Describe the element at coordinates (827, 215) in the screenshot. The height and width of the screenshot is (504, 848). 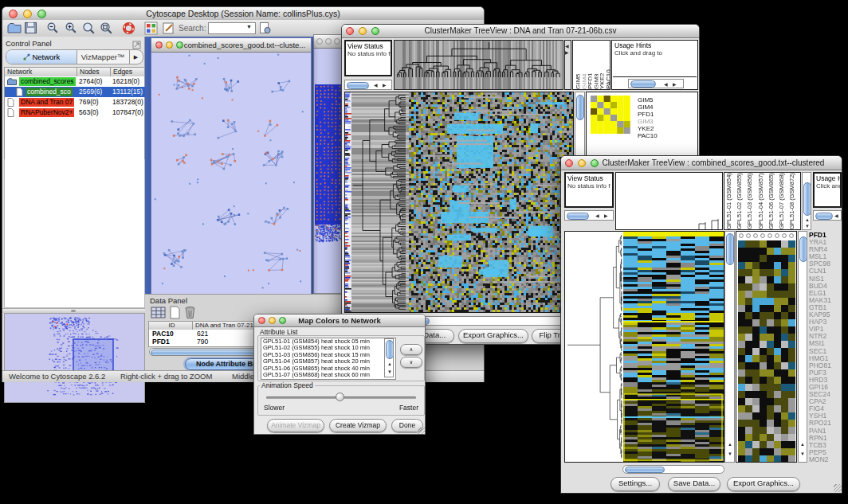
I see `usage-hints-scrollbar: ◀` at that location.